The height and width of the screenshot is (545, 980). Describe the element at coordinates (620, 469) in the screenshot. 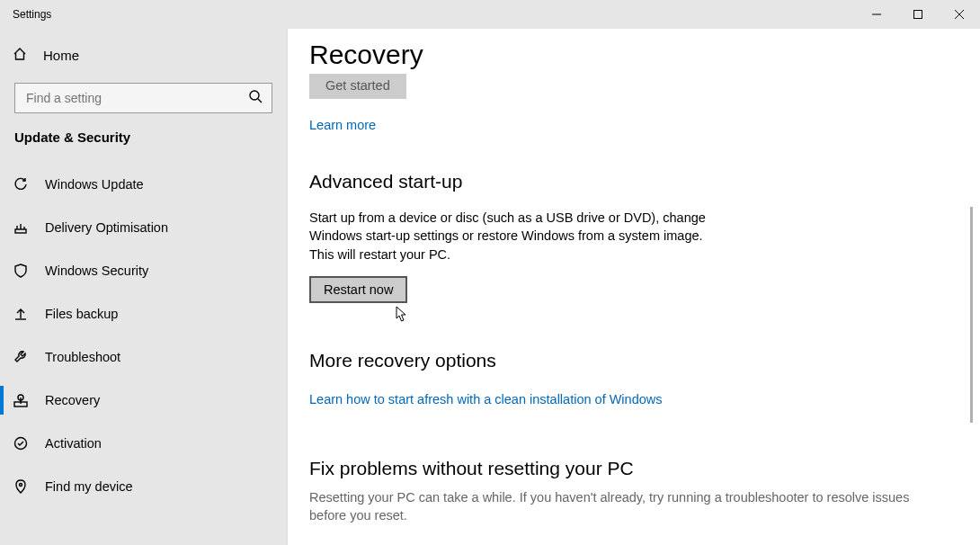

I see `fix-problems-heading: Fix problems without resetting your PC` at that location.